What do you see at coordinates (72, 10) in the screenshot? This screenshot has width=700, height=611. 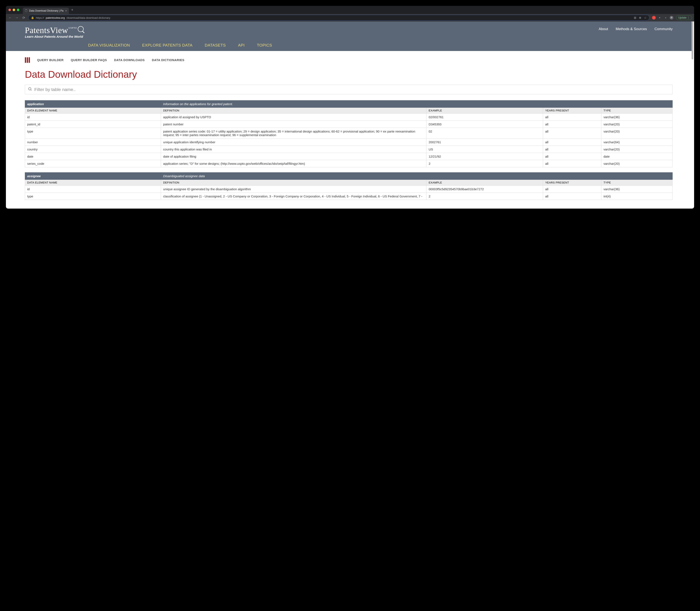 I see `new-tab-button: +` at bounding box center [72, 10].